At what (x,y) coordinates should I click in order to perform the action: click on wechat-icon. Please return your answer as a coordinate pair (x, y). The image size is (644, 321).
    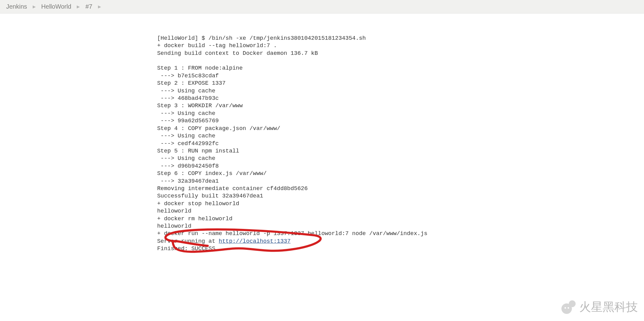
    Looking at the image, I should click on (569, 307).